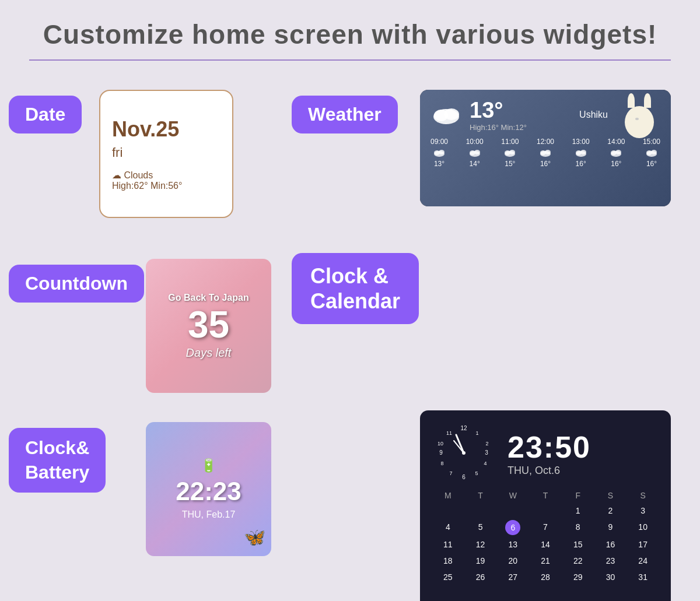  Describe the element at coordinates (581, 153) in the screenshot. I see `weather-hour-5: 13:00 16°` at that location.